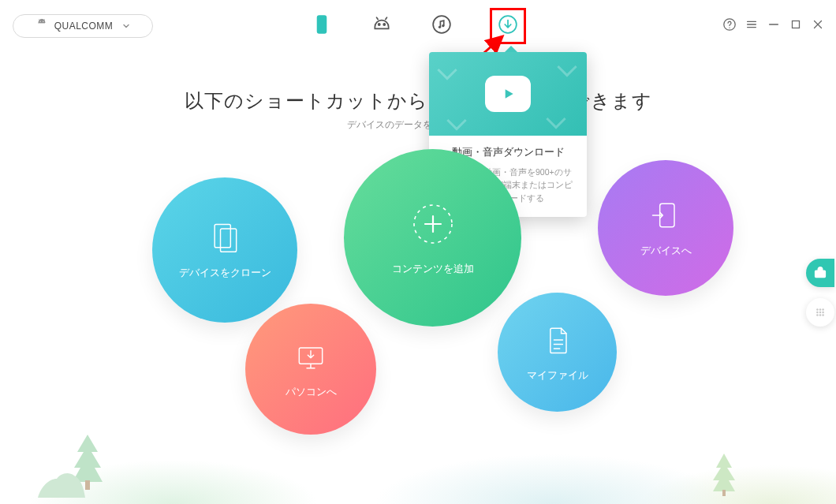 Image resolution: width=836 pixels, height=504 pixels. What do you see at coordinates (558, 375) in the screenshot?
I see `action-my-files-label: マイファイル` at bounding box center [558, 375].